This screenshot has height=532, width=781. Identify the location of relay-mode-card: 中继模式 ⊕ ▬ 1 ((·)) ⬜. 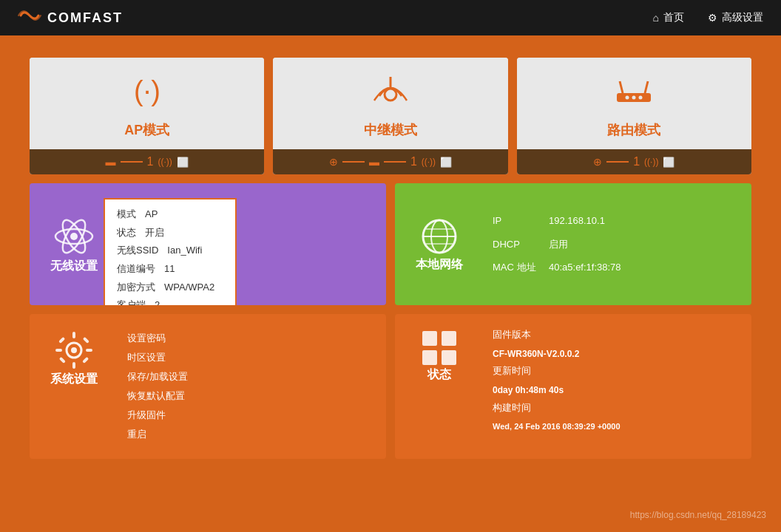
(390, 116).